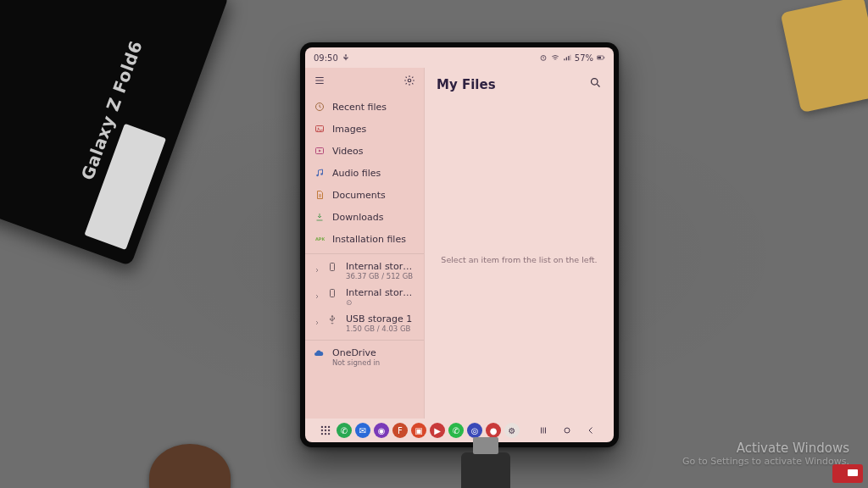 This screenshot has height=488, width=868. What do you see at coordinates (359, 107) in the screenshot?
I see `sidebar-item-label: Recent files` at bounding box center [359, 107].